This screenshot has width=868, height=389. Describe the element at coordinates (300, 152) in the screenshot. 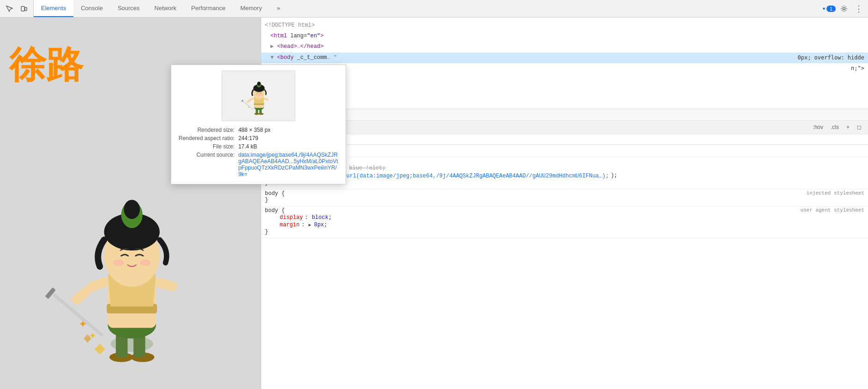

I see `tooltip-info-table: Rendered size: 488 × 358 px Rendered asp…` at that location.